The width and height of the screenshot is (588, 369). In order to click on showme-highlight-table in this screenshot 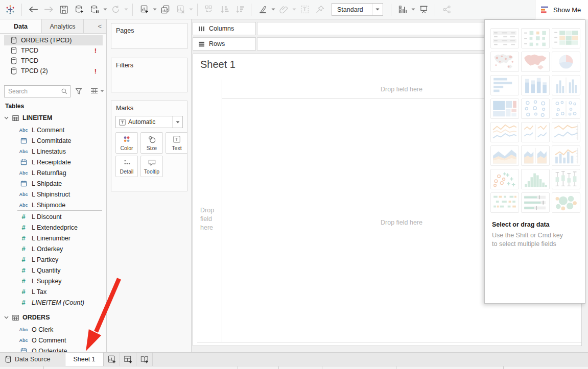, I will do `click(566, 38)`.